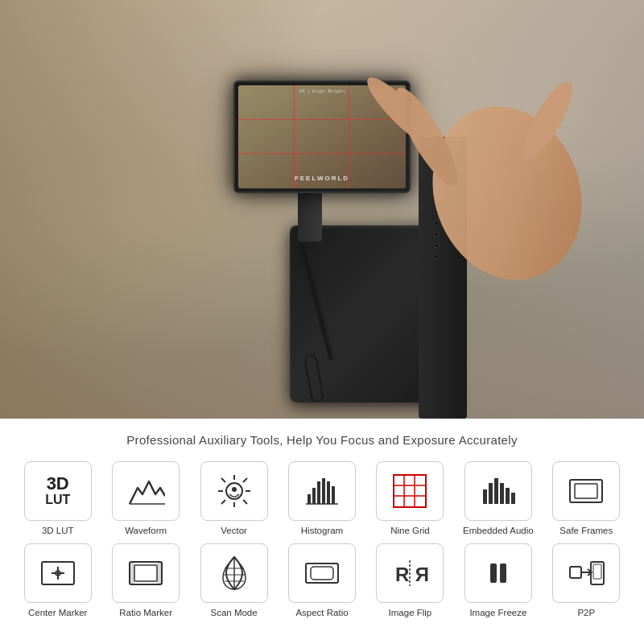  I want to click on feature-icon-box-imagefreeze, so click(498, 573).